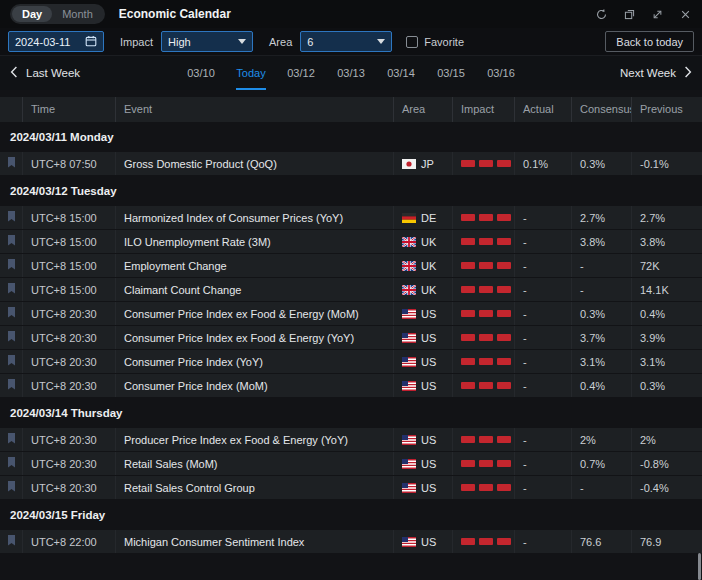  Describe the element at coordinates (644, 14) in the screenshot. I see `window-controls` at that location.